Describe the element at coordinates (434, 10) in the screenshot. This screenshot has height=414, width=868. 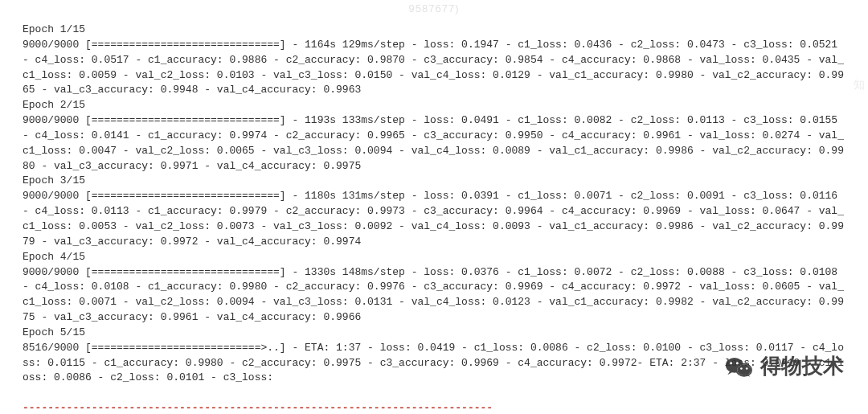
I see `faint-watermark-top: 9587677)` at that location.